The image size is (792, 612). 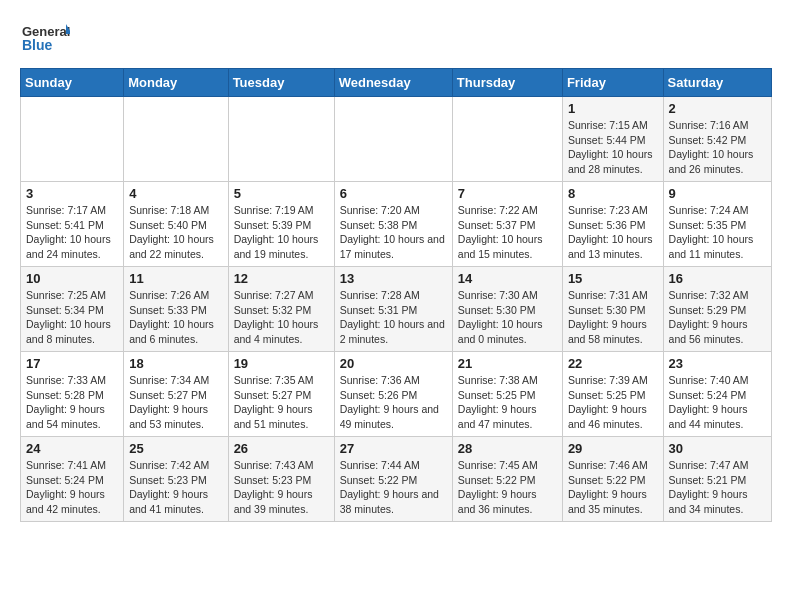 I want to click on calendar-day-cell: 15Sunrise: 7:31 AMSunset: 5:30 PMDayligh…, so click(x=612, y=310).